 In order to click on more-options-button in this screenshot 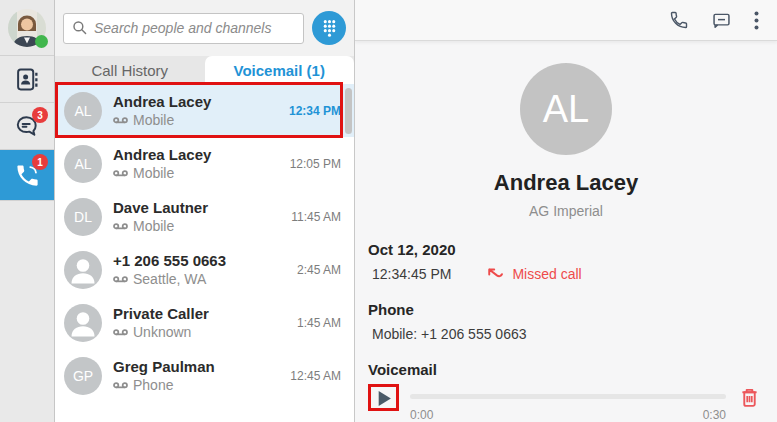, I will do `click(756, 20)`.